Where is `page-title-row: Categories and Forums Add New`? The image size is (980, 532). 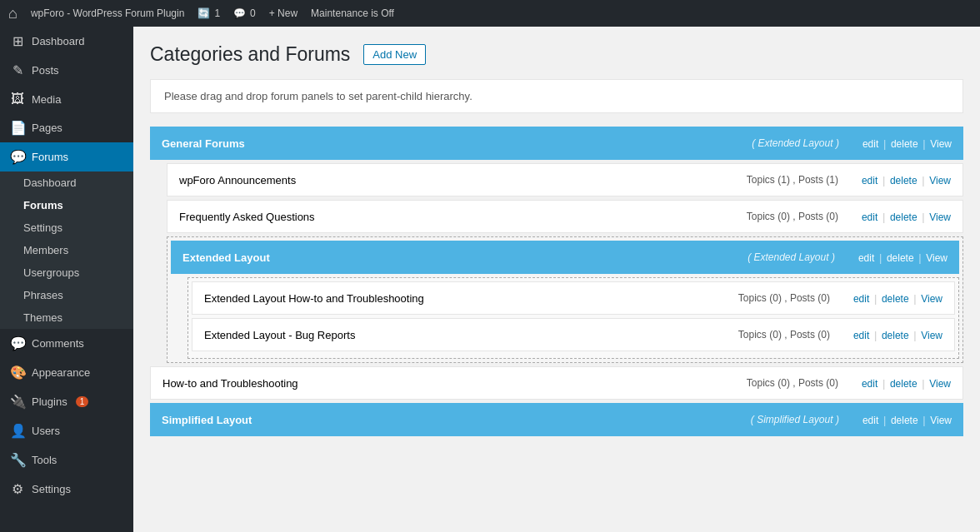 page-title-row: Categories and Forums Add New is located at coordinates (557, 55).